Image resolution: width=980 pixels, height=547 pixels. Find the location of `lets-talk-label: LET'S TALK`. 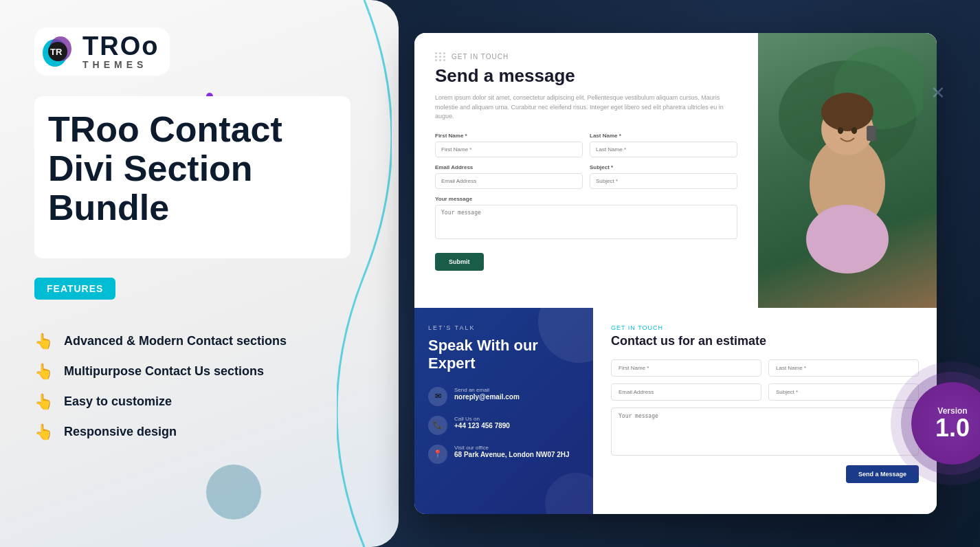

lets-talk-label: LET'S TALK is located at coordinates (504, 328).